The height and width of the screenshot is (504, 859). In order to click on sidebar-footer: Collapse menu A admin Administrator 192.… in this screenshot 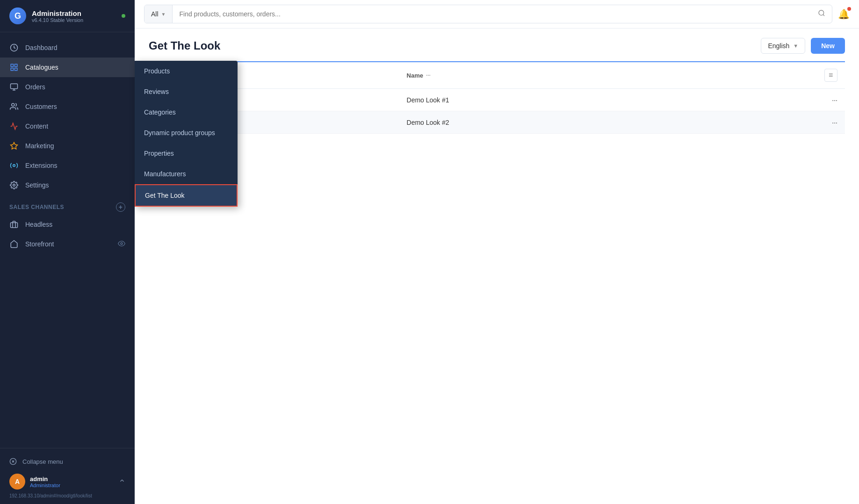, I will do `click(67, 476)`.